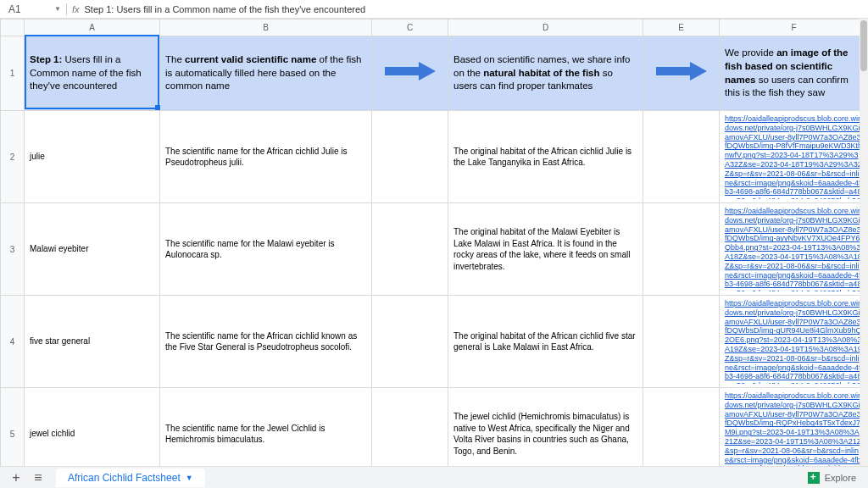  What do you see at coordinates (864, 242) in the screenshot?
I see `vertical-scrollbar` at bounding box center [864, 242].